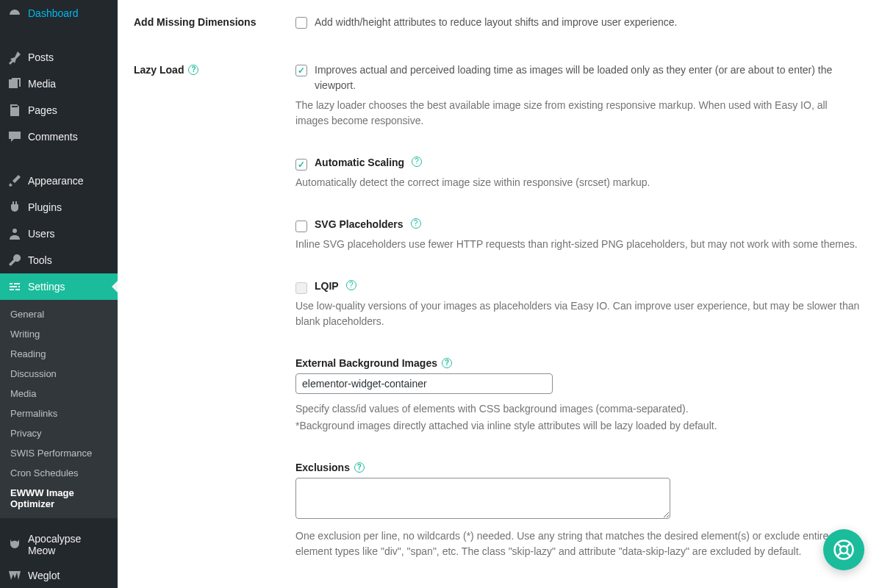  I want to click on sliders-icon, so click(15, 287).